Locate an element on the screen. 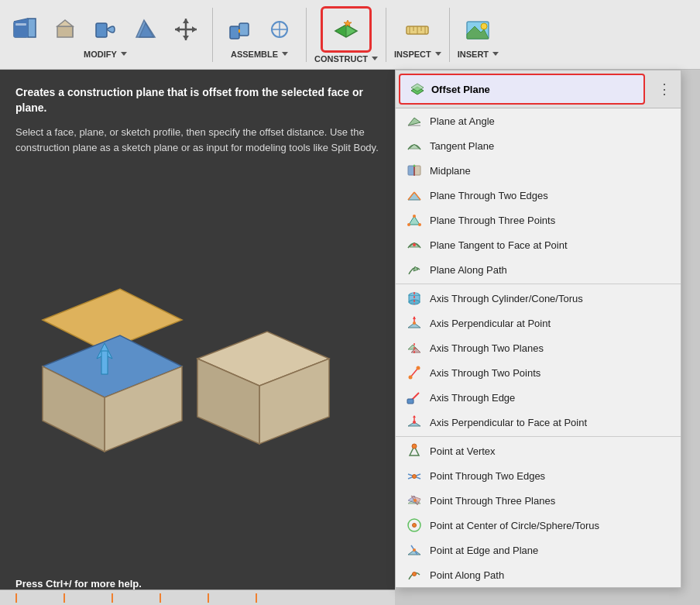 The image size is (700, 605). insert-arrow is located at coordinates (496, 54).